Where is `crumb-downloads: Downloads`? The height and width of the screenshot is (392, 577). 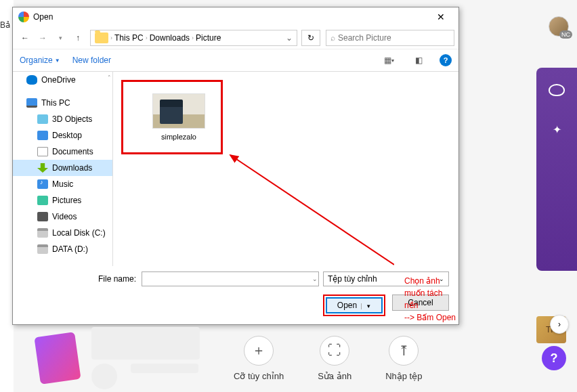 crumb-downloads: Downloads is located at coordinates (169, 38).